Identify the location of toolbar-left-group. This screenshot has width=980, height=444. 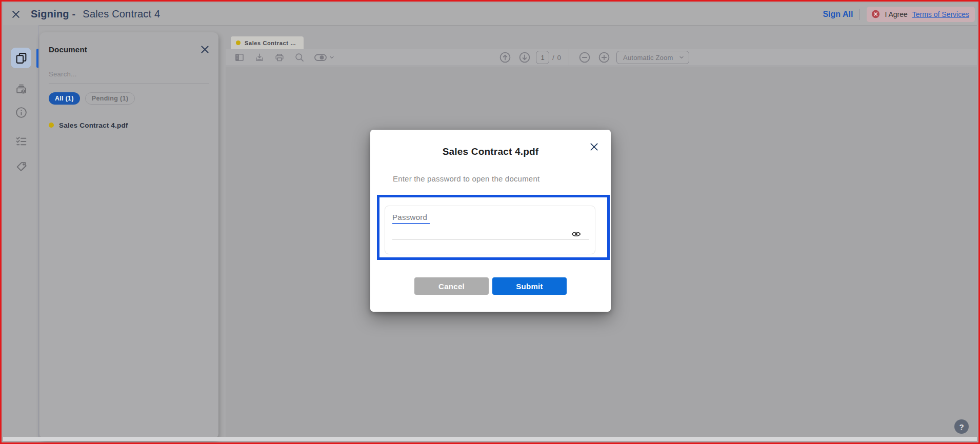
(280, 57).